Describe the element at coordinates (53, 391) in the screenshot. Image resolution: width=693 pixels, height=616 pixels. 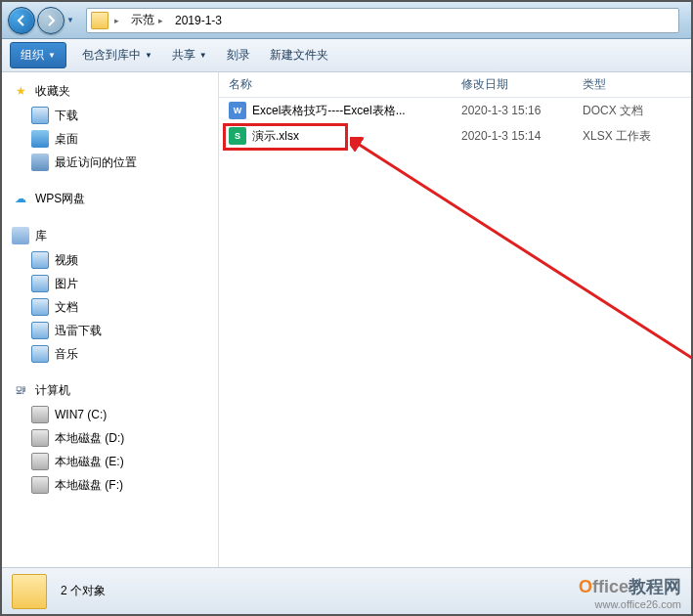
I see `sidebar-label: 计算机` at that location.